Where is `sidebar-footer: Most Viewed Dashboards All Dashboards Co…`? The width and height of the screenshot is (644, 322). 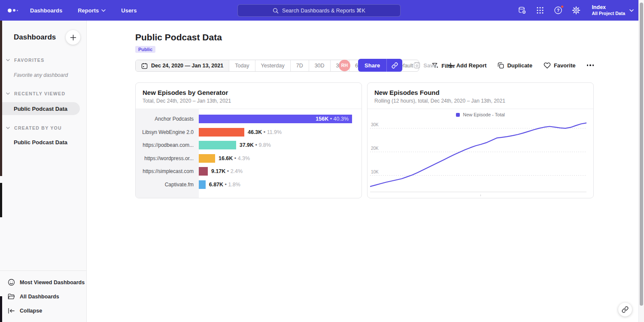 sidebar-footer: Most Viewed Dashboards All Dashboards Co… is located at coordinates (43, 296).